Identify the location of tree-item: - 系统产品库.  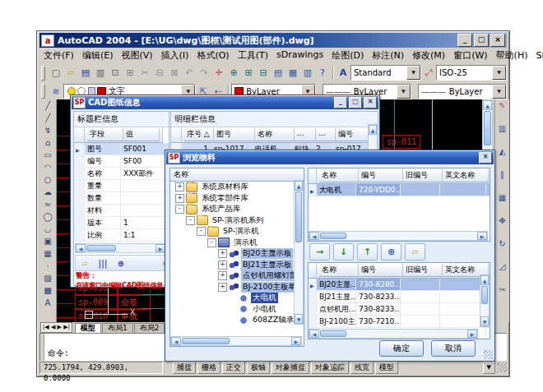
(237, 210).